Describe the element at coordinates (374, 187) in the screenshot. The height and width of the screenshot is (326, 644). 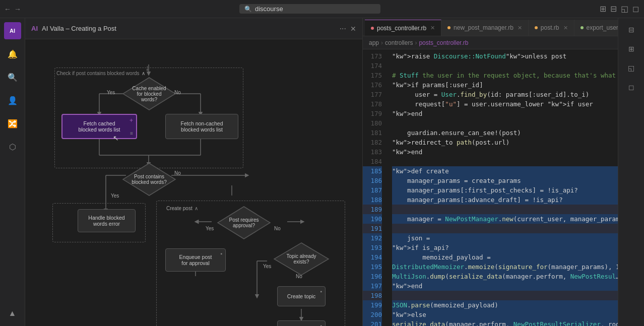
I see `line-numbers: 1731741751761771781791801811821831841851…` at that location.